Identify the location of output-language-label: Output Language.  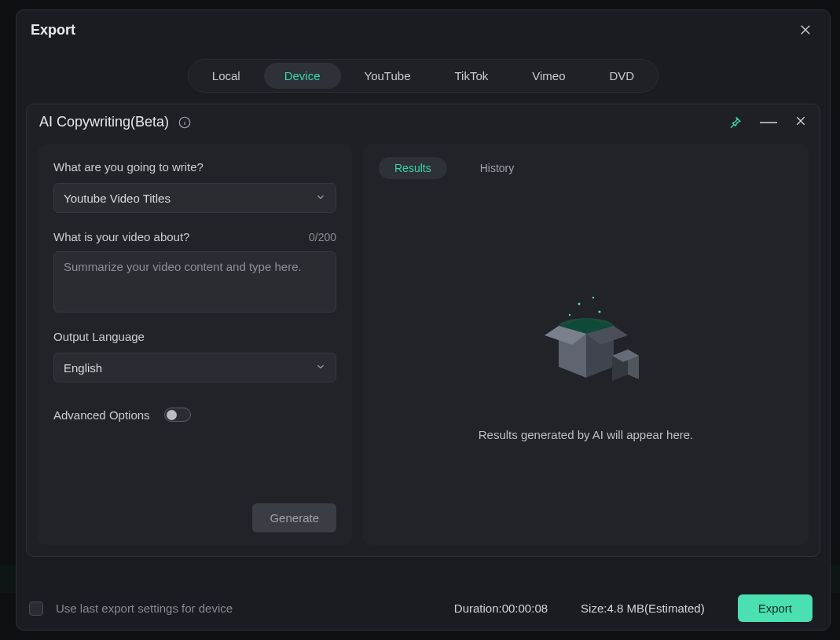
(195, 336).